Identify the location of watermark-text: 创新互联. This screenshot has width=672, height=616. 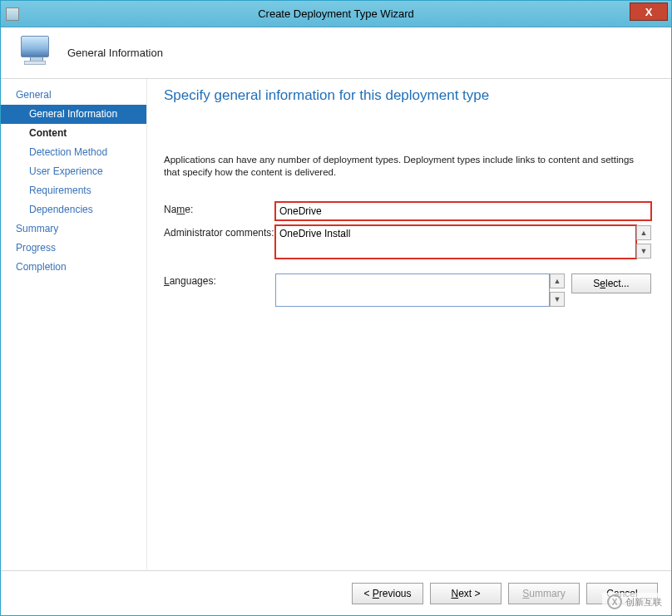
(644, 602).